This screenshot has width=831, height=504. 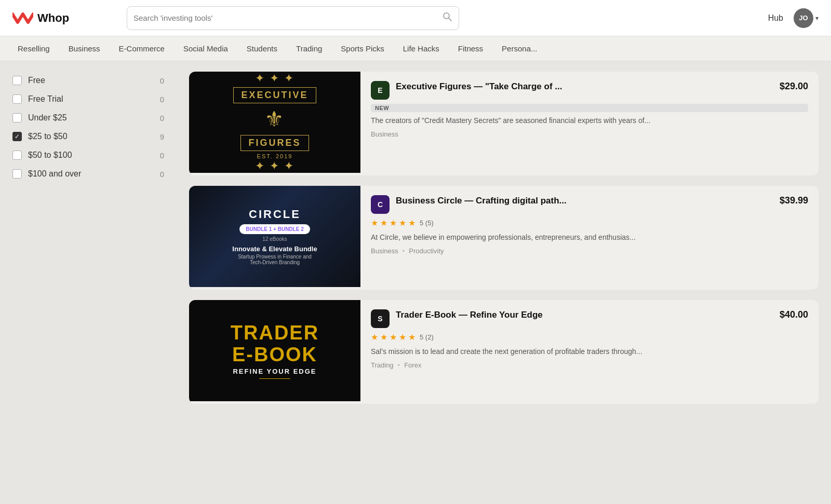 What do you see at coordinates (293, 18) in the screenshot?
I see `search-bar` at bounding box center [293, 18].